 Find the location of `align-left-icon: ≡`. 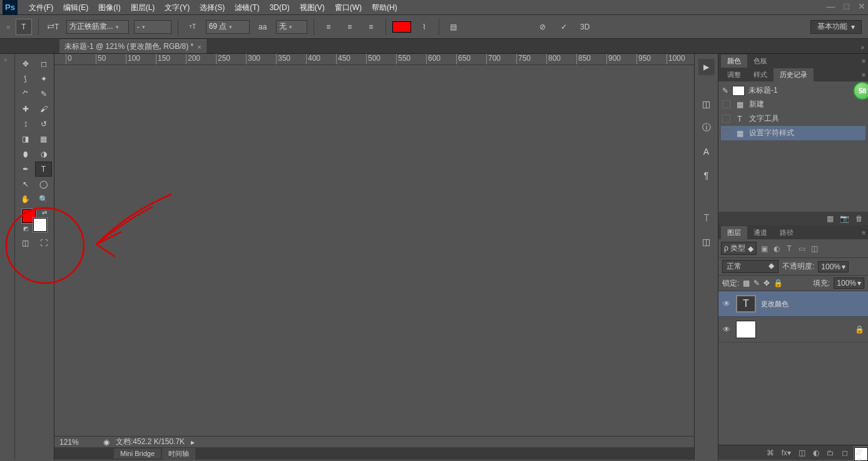

align-left-icon: ≡ is located at coordinates (329, 27).